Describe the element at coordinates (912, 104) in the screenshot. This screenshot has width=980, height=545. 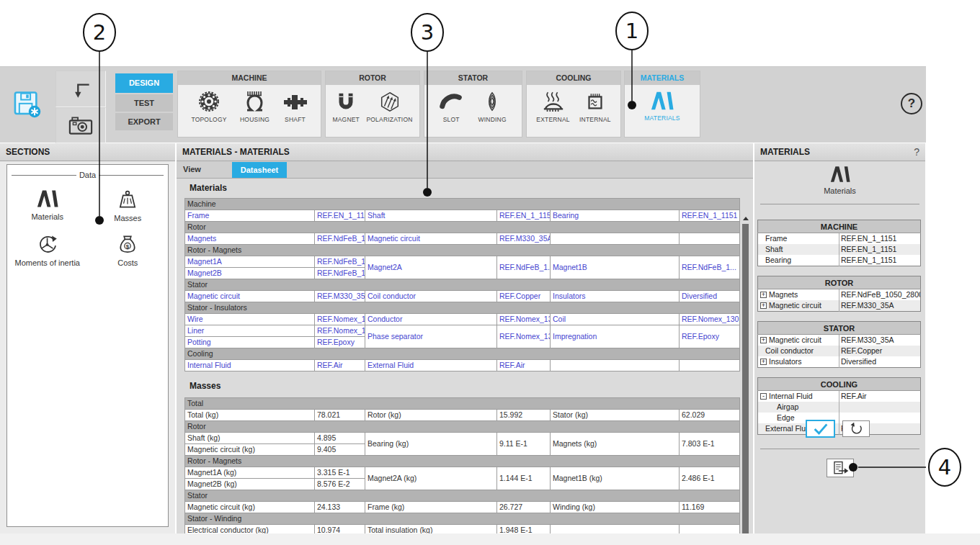
I see `help-button: ?` at that location.